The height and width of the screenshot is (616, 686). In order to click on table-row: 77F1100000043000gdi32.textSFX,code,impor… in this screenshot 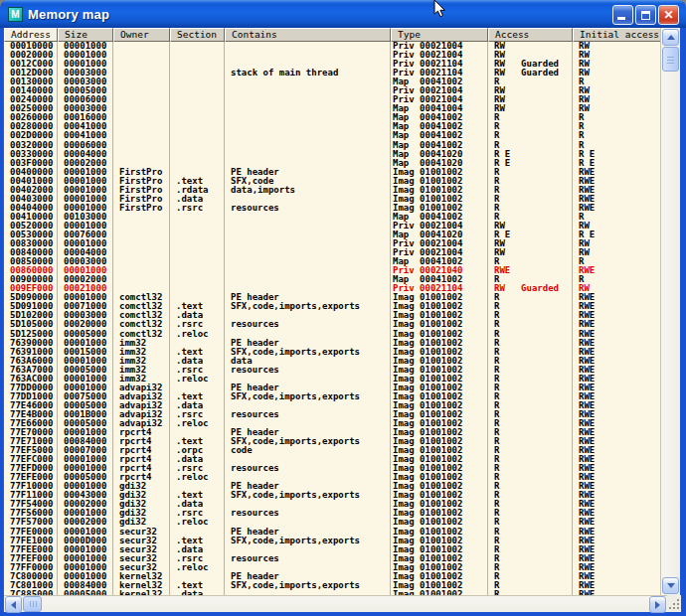, I will do `click(332, 495)`.